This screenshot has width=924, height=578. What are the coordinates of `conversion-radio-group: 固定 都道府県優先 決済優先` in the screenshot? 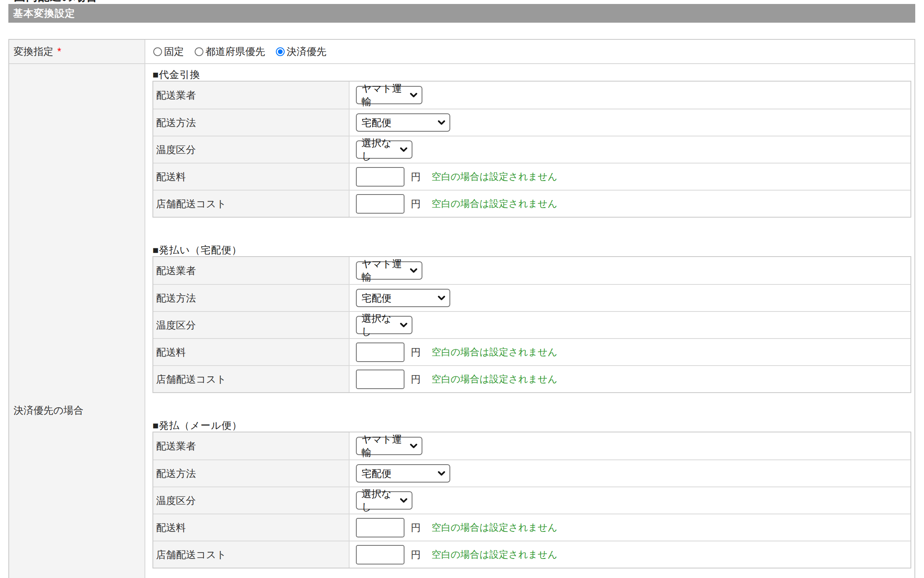 It's located at (530, 52).